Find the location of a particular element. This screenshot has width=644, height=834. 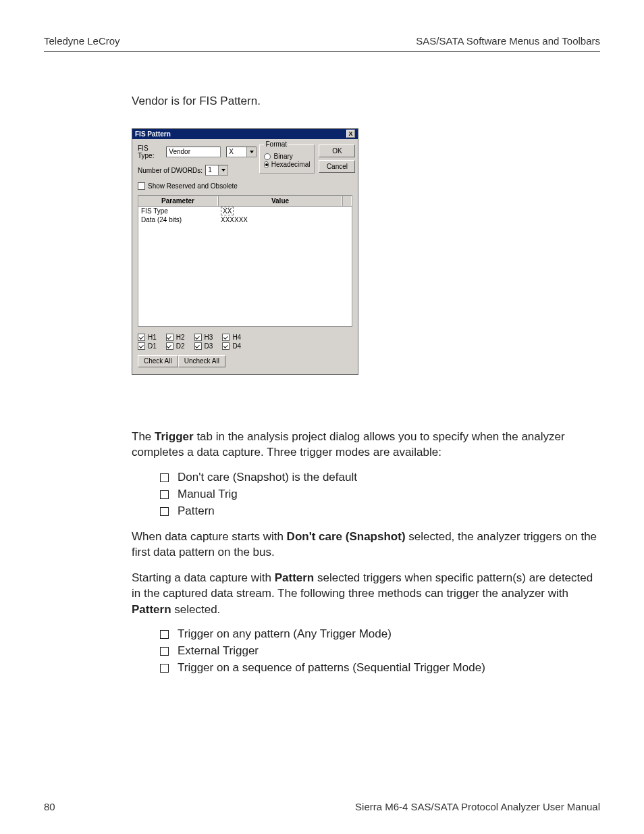

cancel-button: Cancel is located at coordinates (337, 166).